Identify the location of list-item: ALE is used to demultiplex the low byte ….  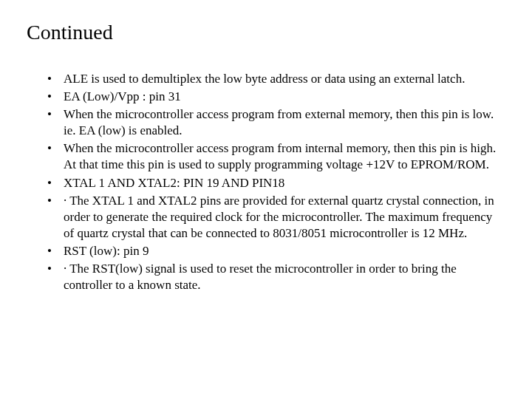
(276, 79).